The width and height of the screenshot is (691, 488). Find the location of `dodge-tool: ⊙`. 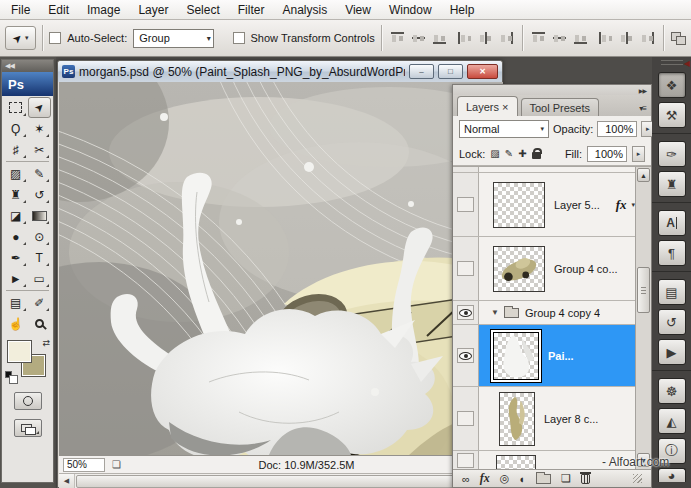

dodge-tool: ⊙ is located at coordinates (40, 236).